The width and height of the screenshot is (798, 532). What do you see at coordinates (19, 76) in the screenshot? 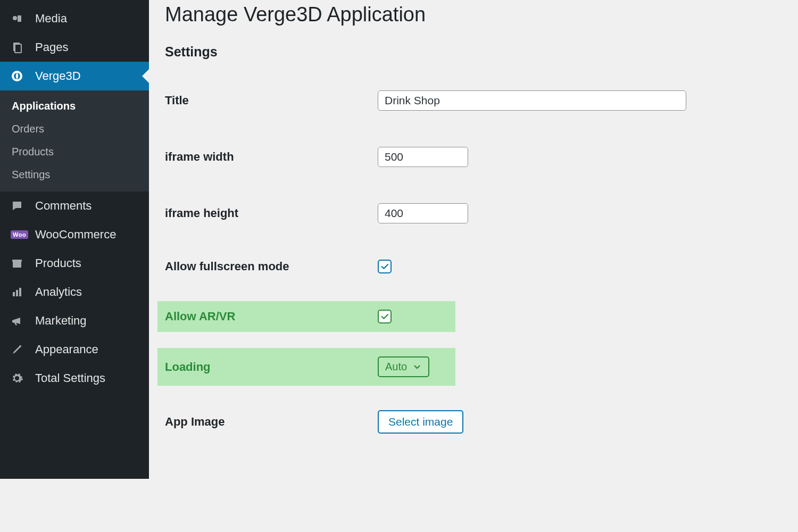
I see `verge3d-icon` at bounding box center [19, 76].